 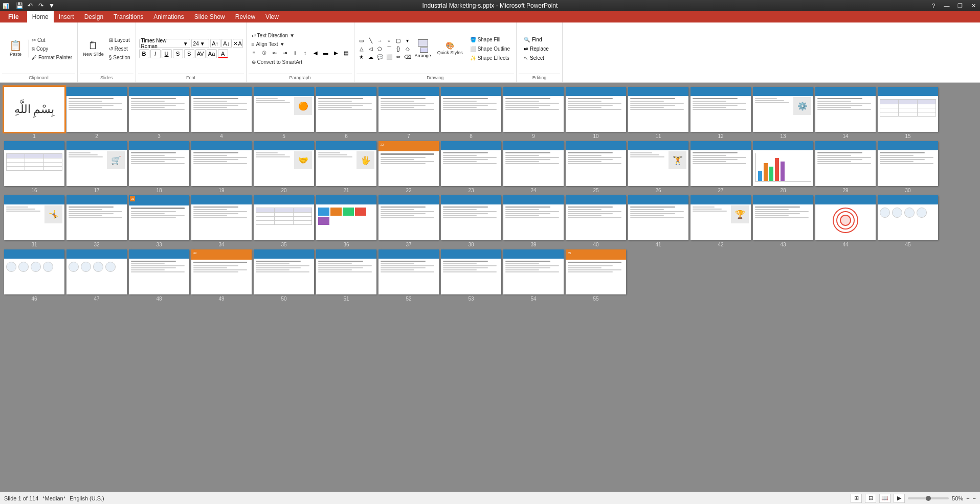 What do you see at coordinates (201, 54) in the screenshot?
I see `char-spacing-button: AV` at bounding box center [201, 54].